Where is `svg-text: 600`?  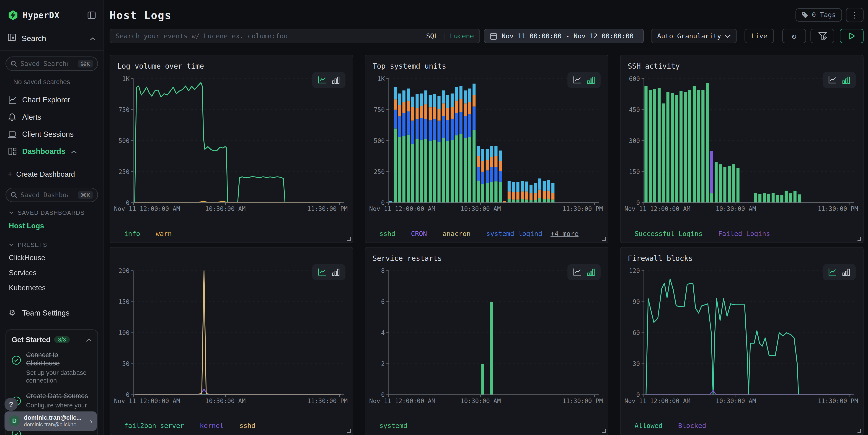 svg-text: 600 is located at coordinates (634, 79).